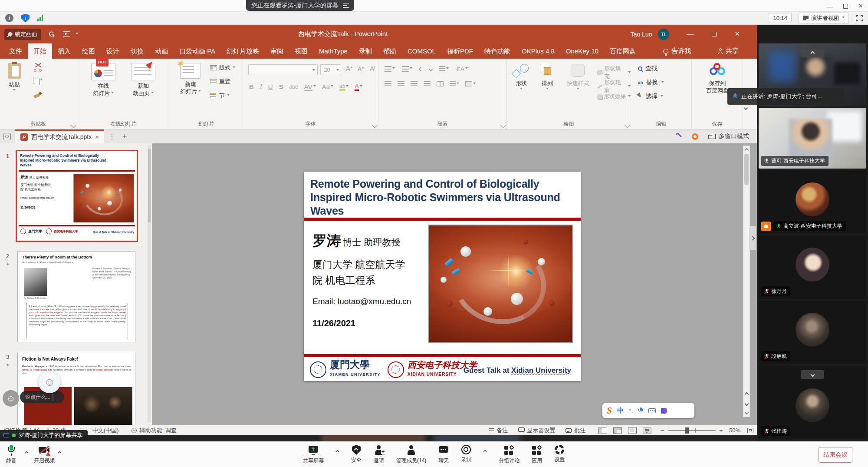  I want to click on ribbon-tab: 开始, so click(40, 51).